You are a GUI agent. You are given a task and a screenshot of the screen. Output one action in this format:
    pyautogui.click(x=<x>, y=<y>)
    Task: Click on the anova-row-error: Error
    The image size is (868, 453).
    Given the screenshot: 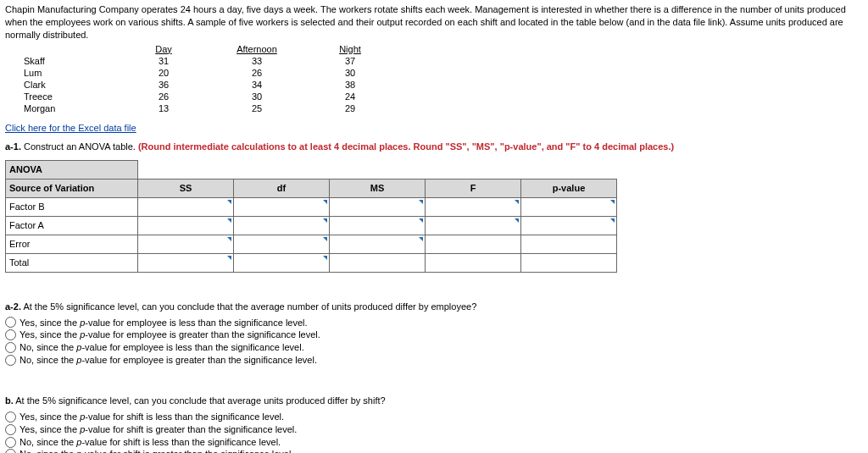 What is the action you would take?
    pyautogui.click(x=72, y=244)
    